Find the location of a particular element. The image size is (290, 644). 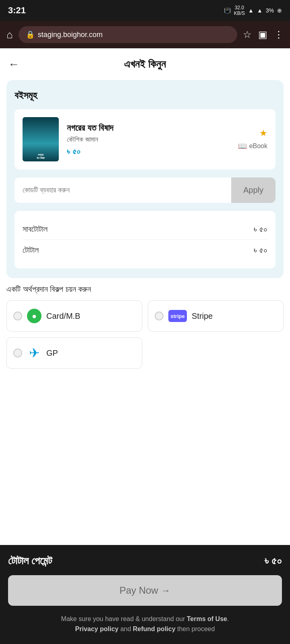

book-card: নগরেরযত বিষাদ নগরের যত বিষাদ কৌশিক জামান… is located at coordinates (145, 139).